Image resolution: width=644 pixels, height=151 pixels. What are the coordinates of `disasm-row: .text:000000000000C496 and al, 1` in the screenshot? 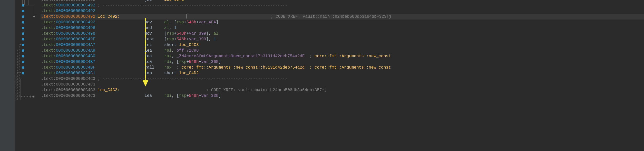 It's located at (343, 28).